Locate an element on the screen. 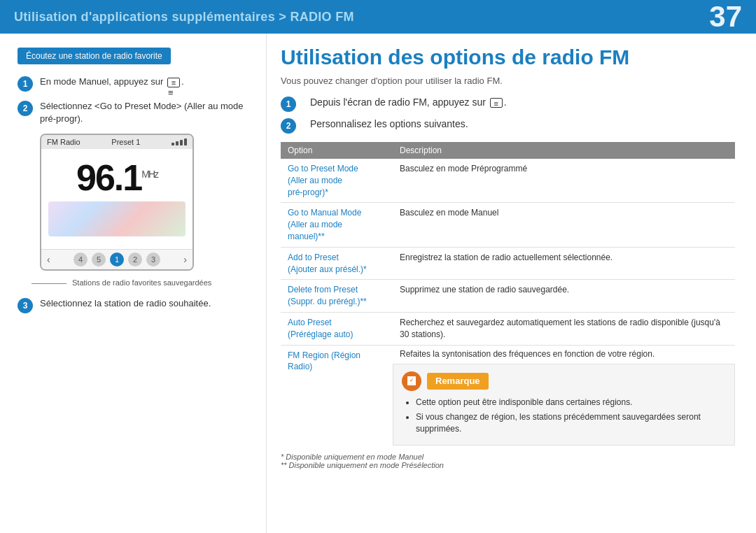  remarque-title: Remarque is located at coordinates (458, 381).